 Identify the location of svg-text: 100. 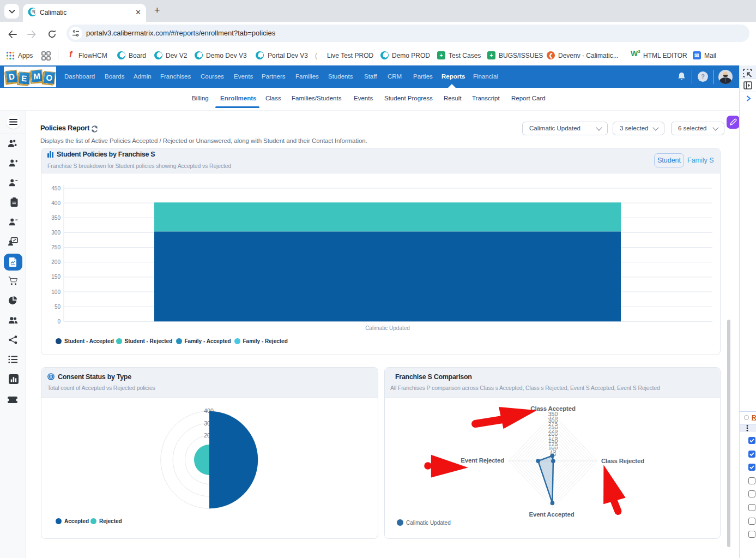
(56, 292).